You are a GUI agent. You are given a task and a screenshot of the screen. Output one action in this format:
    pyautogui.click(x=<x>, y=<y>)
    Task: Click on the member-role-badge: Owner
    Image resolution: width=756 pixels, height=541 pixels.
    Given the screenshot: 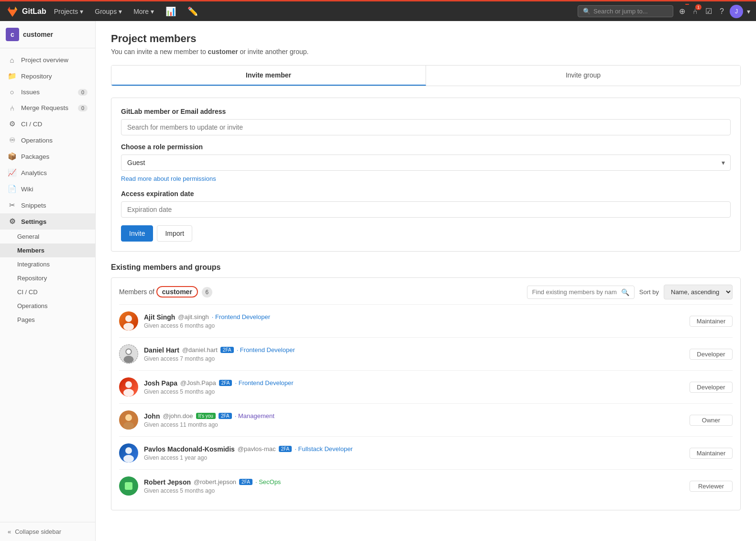 What is the action you would take?
    pyautogui.click(x=711, y=420)
    